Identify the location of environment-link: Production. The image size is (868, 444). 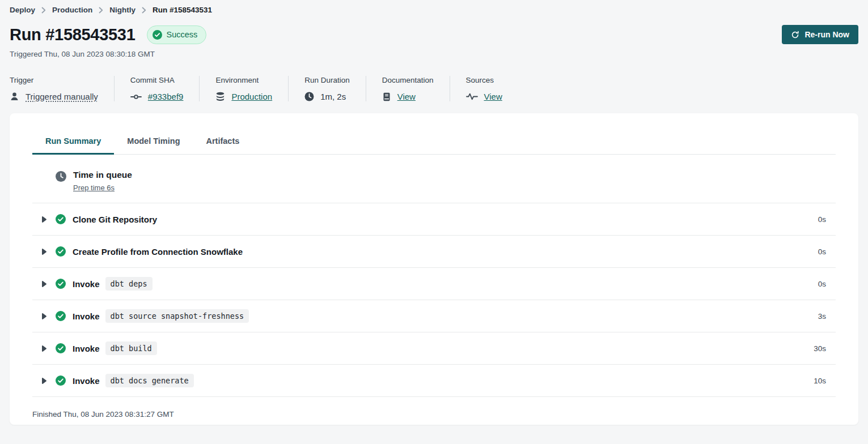
(252, 96).